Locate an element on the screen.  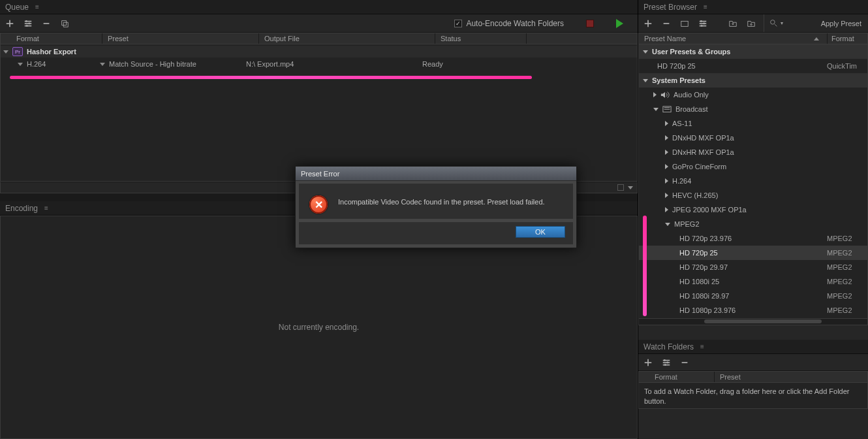
watch-settings-button is located at coordinates (666, 363).